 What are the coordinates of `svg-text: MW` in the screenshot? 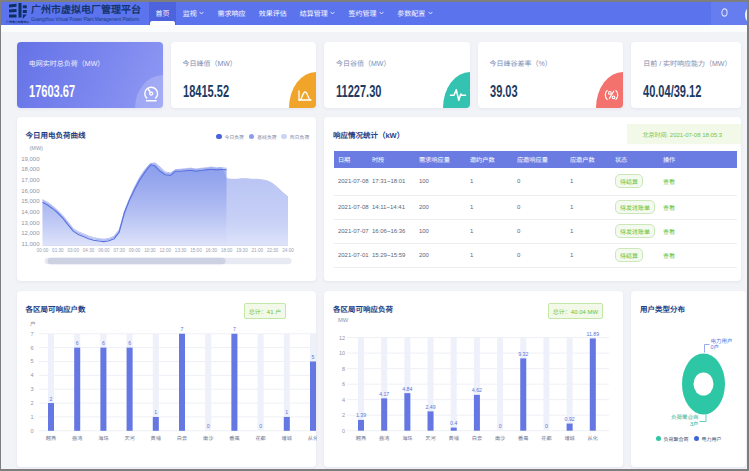 It's located at (344, 320).